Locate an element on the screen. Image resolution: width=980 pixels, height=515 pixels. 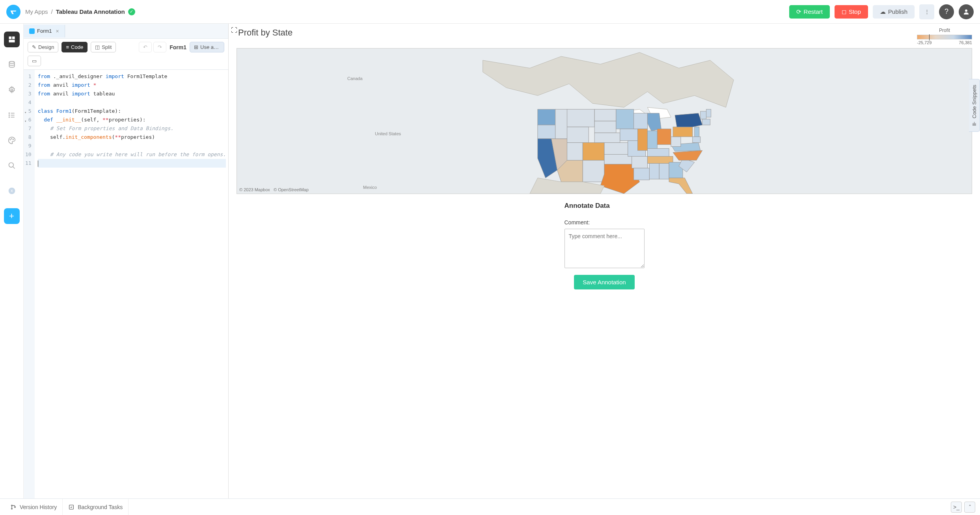
restart-label: Restart is located at coordinates (813, 12).